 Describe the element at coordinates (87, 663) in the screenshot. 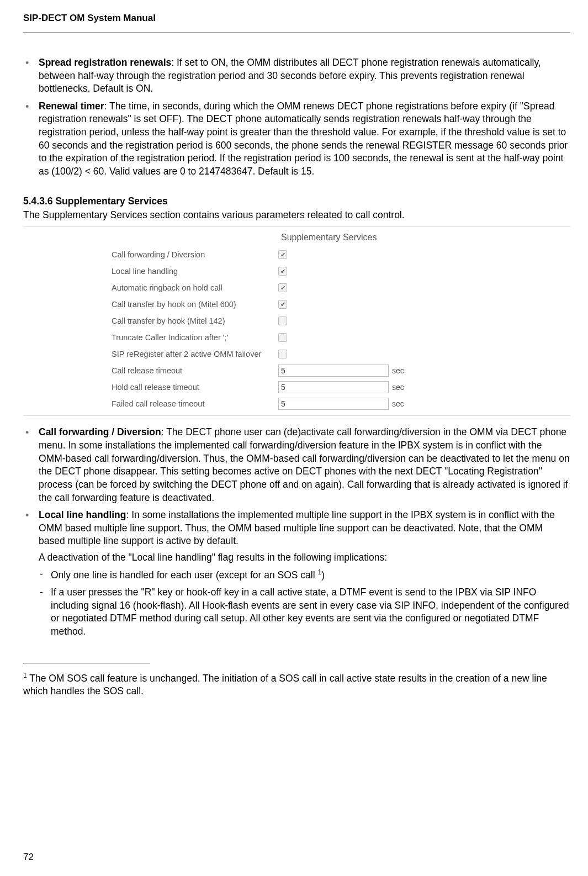

I see `footnote-separator` at that location.